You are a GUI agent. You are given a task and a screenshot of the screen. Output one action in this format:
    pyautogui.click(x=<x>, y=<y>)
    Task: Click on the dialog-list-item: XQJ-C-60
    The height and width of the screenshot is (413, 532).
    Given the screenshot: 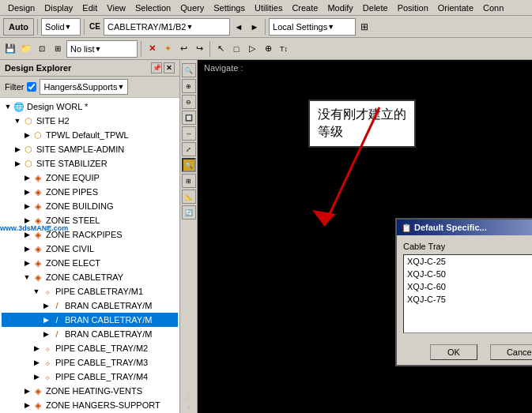 What is the action you would take?
    pyautogui.click(x=468, y=287)
    